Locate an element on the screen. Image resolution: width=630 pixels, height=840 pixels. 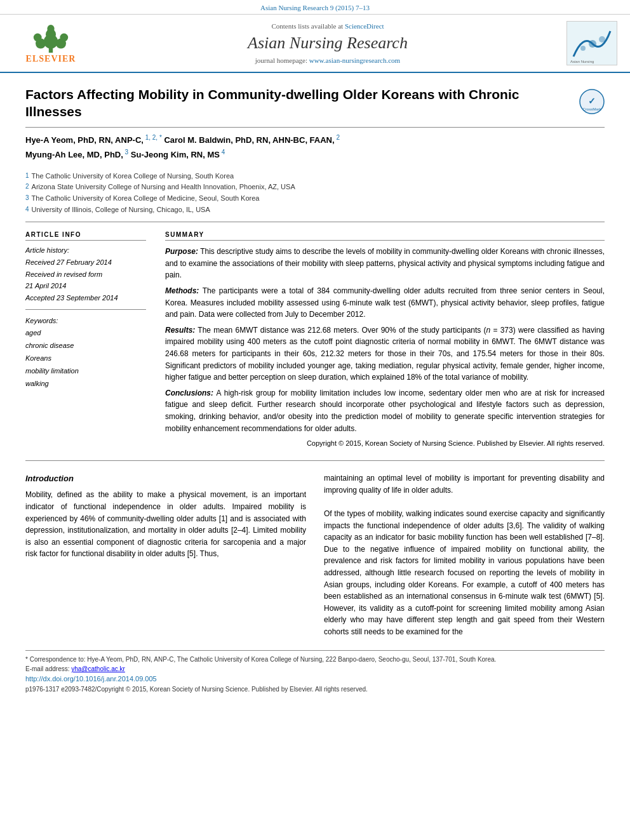
intro-heading: Introduction is located at coordinates (166, 479).